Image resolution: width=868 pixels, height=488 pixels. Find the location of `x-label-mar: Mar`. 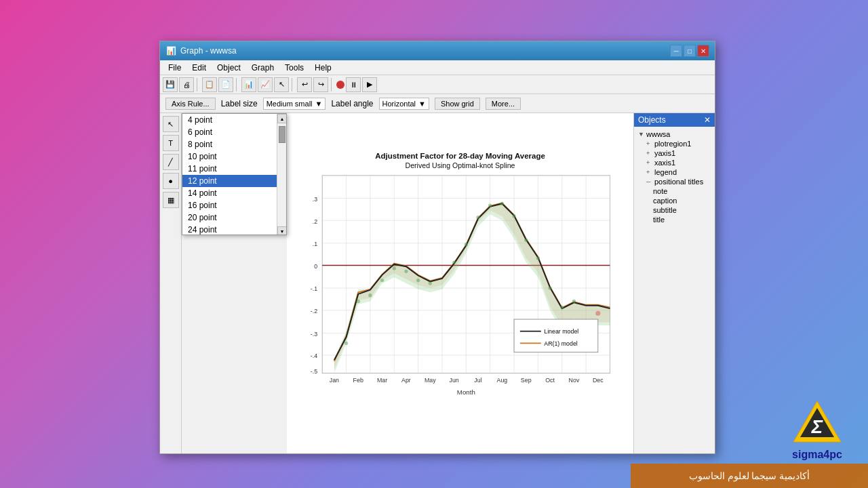

x-label-mar: Mar is located at coordinates (382, 380).